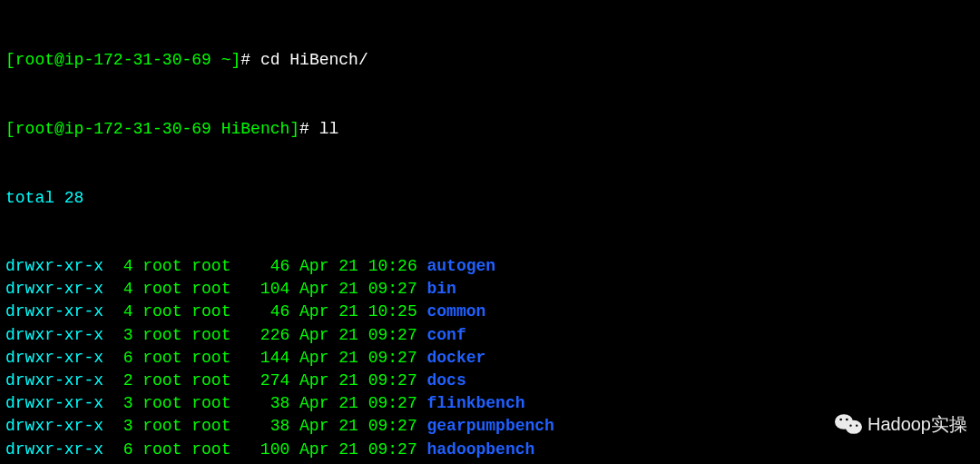  Describe the element at coordinates (490, 289) in the screenshot. I see `list-item: drwxr-xr-x 4 root root 104 Apr 21 09:27 …` at that location.